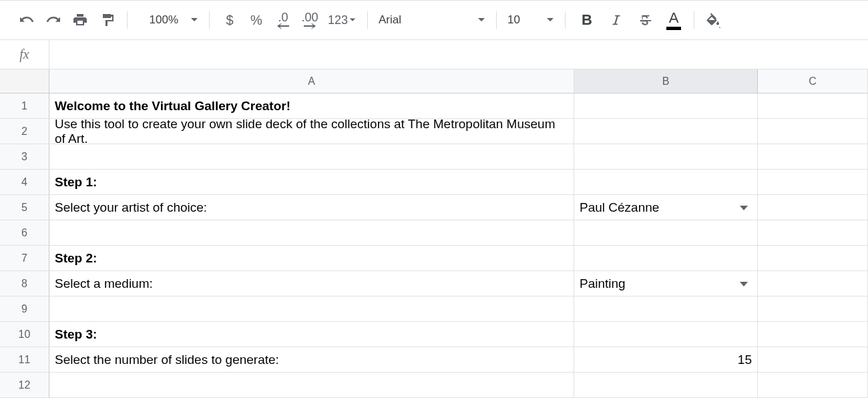 The image size is (868, 410). Describe the element at coordinates (666, 360) in the screenshot. I see `cell-B11-slide-count: 15` at that location.